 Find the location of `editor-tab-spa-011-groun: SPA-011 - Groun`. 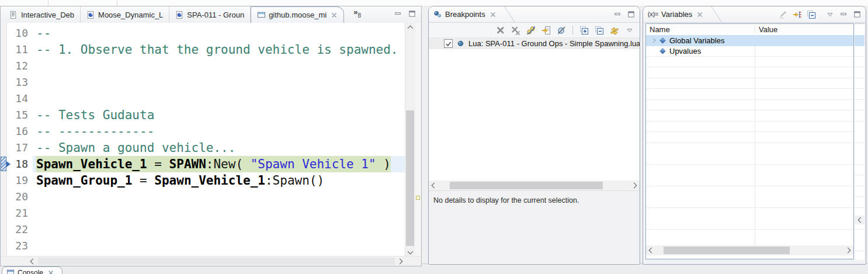

editor-tab-spa-011-groun: SPA-011 - Groun is located at coordinates (210, 15).